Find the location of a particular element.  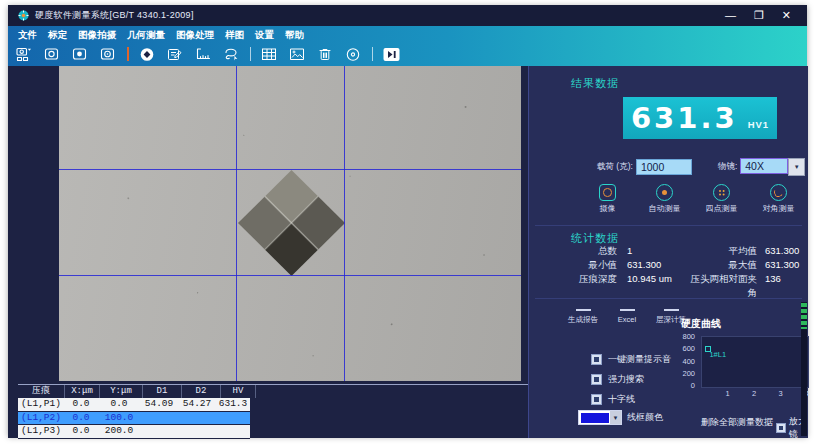

depth-calc-icon is located at coordinates (672, 310).